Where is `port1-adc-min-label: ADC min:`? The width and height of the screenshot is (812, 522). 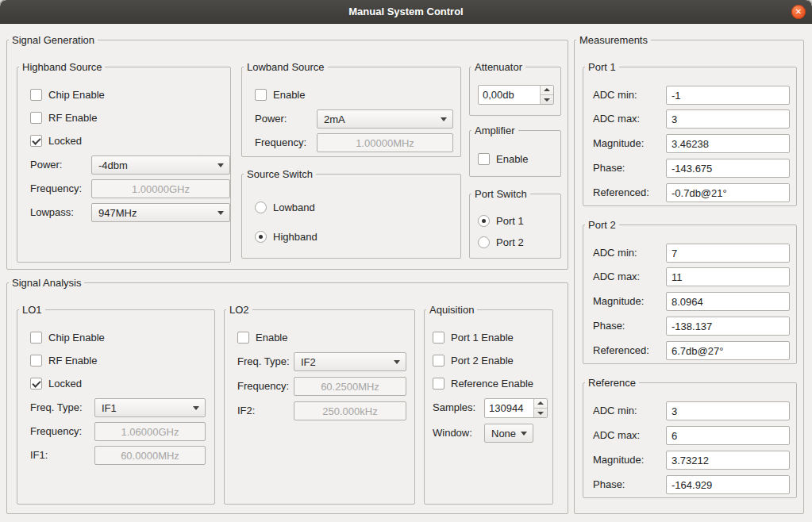
port1-adc-min-label: ADC min: is located at coordinates (615, 95).